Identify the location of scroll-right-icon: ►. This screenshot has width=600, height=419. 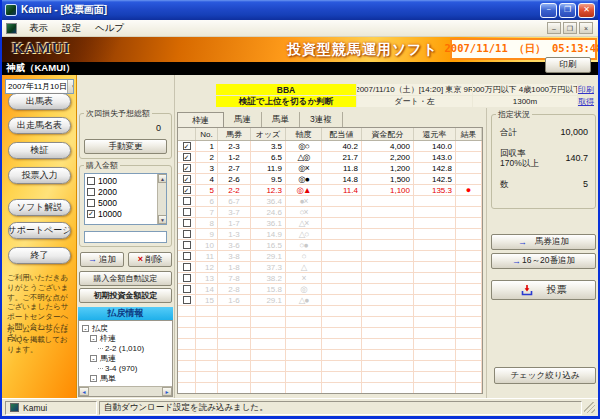
(167, 392).